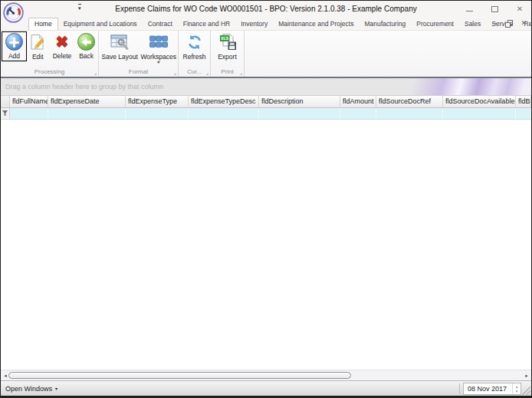 The height and width of the screenshot is (398, 532). Describe the element at coordinates (179, 376) in the screenshot. I see `scrollbar-thumb` at that location.